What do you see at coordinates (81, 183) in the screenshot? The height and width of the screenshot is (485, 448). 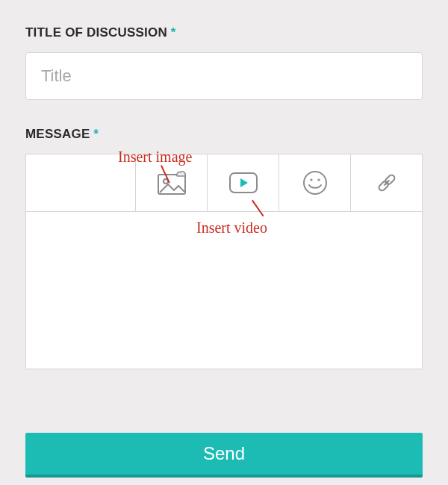 I see `toolbar-spacer` at bounding box center [81, 183].